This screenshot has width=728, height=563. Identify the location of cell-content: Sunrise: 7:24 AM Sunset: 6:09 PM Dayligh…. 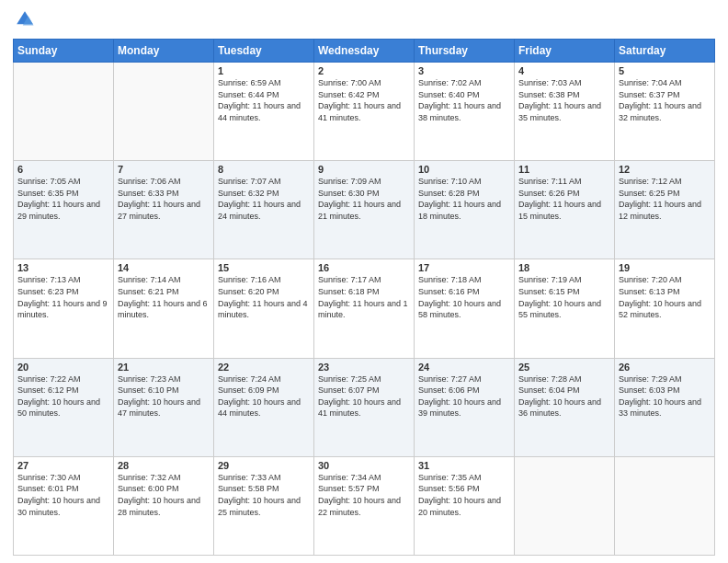
(264, 396).